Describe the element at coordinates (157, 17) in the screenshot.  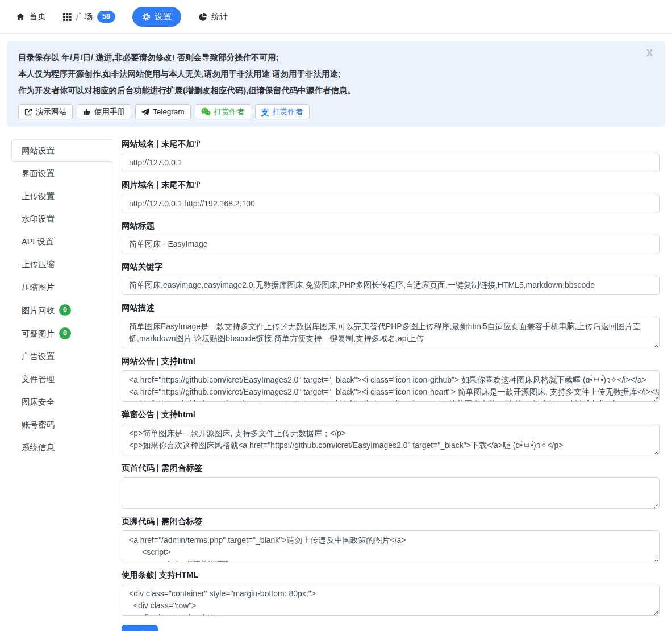
I see `nav-item-settings: 设置` at that location.